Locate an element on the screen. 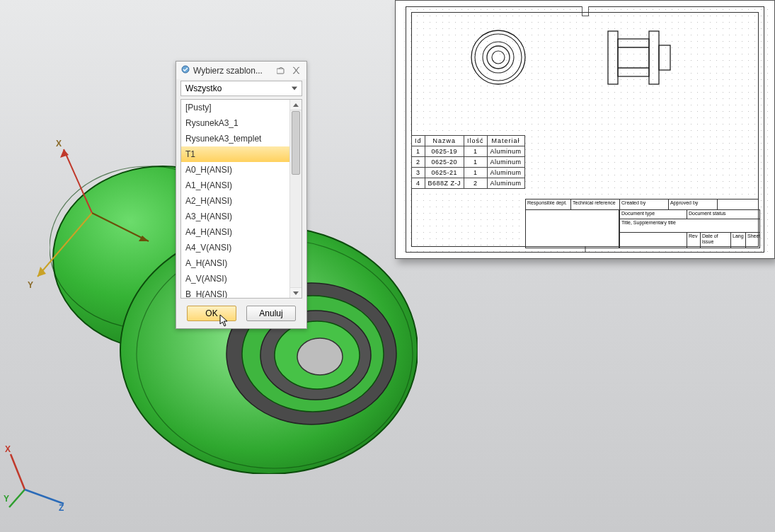 This screenshot has height=532, width=775. template-dialog: Wybierz szablon... Wszystko [Pusty] Rysu… is located at coordinates (241, 195).